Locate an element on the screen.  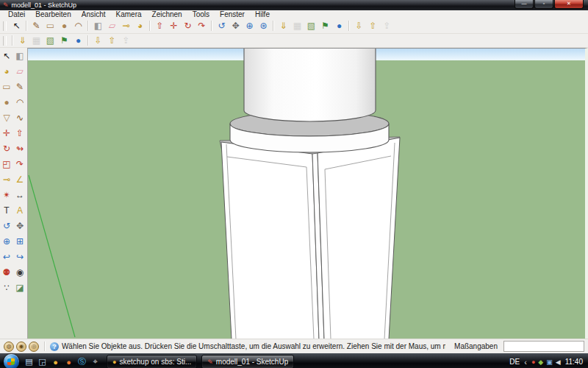
tray-network-icon: ▣ is located at coordinates (550, 362).